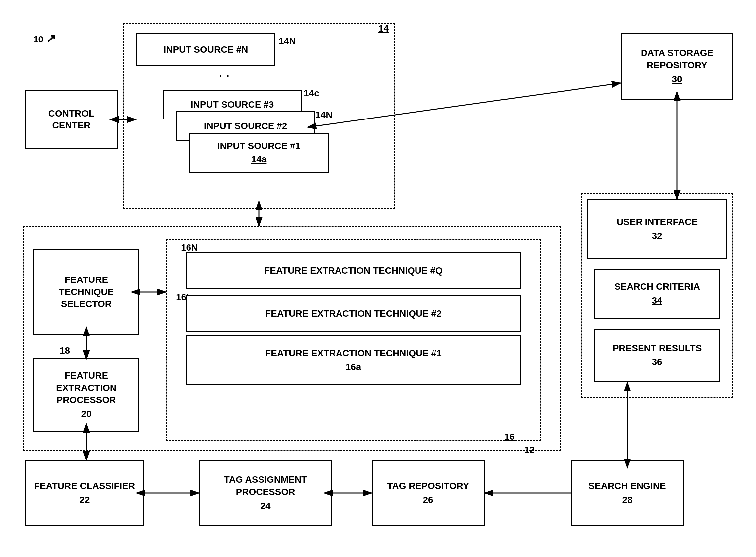 This screenshot has width=756, height=557. I want to click on feature-extraction-processor-box: FEATURE EXTRACTION PROCESSOR 20, so click(86, 395).